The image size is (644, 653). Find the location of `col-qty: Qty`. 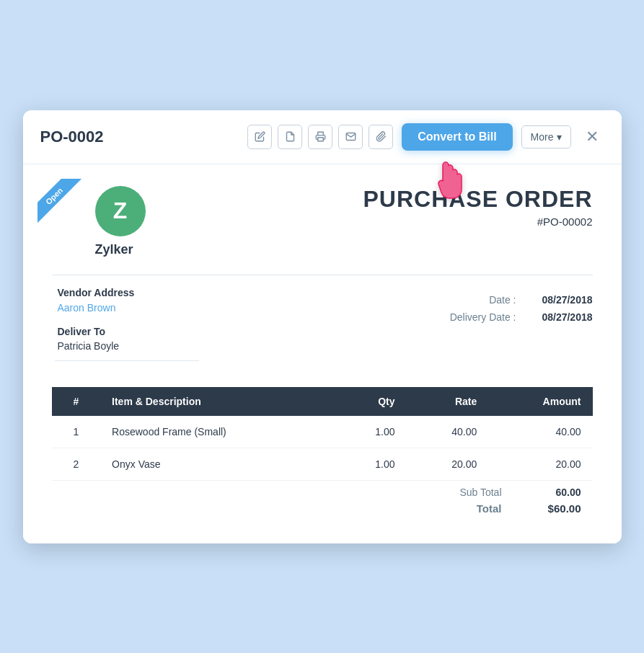

col-qty: Qty is located at coordinates (371, 401).